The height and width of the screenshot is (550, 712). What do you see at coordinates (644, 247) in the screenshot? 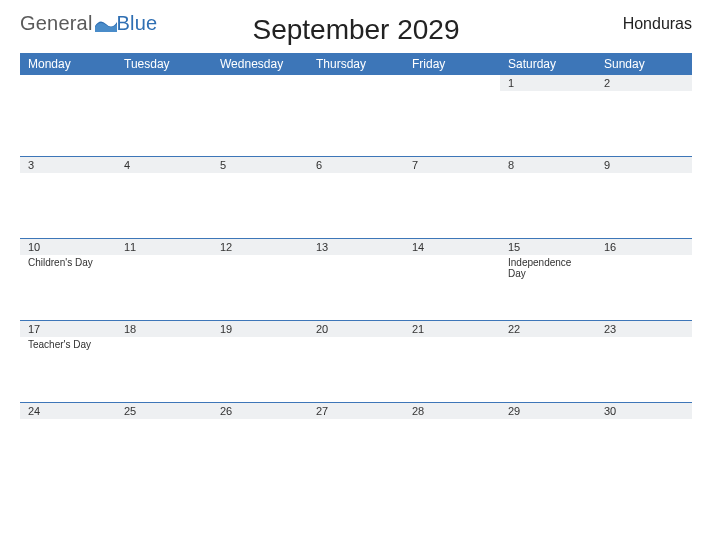
I see `date-number: 16` at bounding box center [644, 247].